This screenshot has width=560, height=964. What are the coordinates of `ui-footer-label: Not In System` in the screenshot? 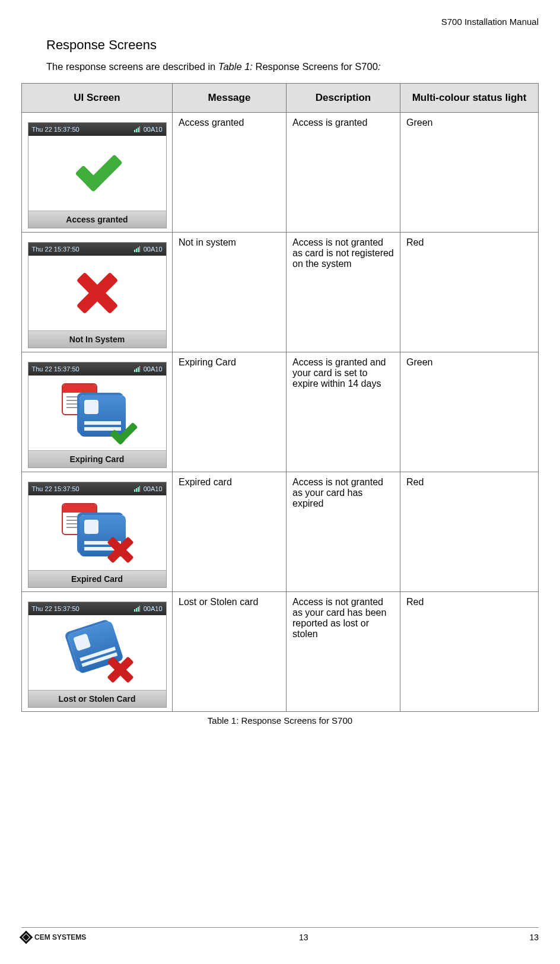 It's located at (97, 339).